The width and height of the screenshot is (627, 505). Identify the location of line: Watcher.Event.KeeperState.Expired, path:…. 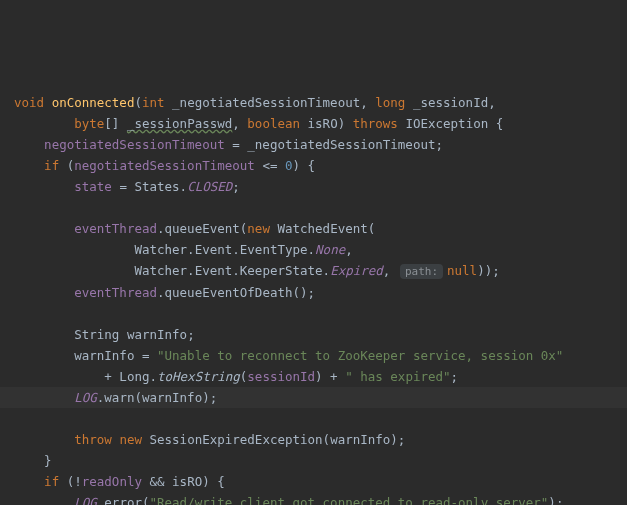
(257, 270).